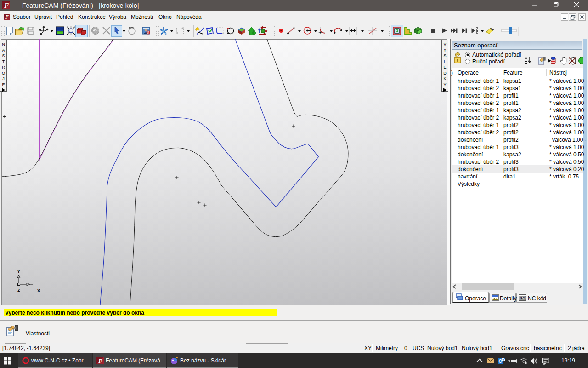 Image resolution: width=588 pixels, height=368 pixels. What do you see at coordinates (500, 362) in the screenshot?
I see `svg-text: O` at bounding box center [500, 362].